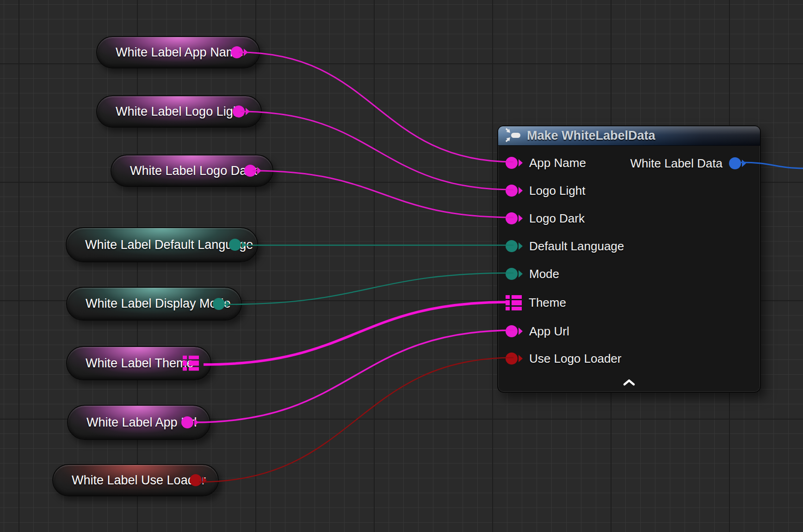 Image resolution: width=803 pixels, height=532 pixels. Describe the element at coordinates (532, 274) in the screenshot. I see `input-pin-row-mode: Mode` at that location.